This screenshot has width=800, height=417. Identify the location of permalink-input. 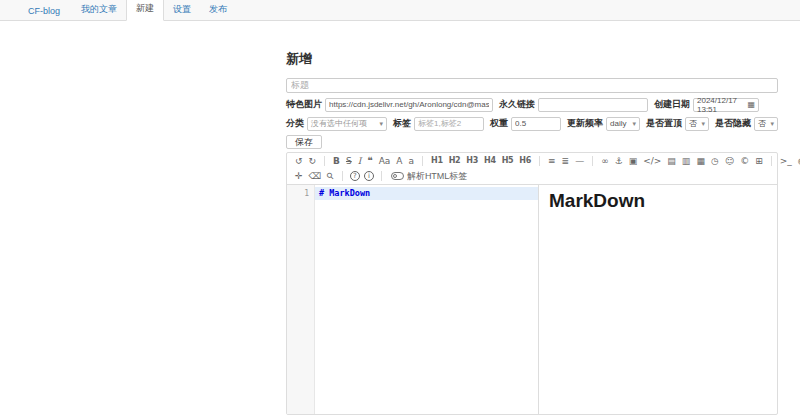
(593, 105).